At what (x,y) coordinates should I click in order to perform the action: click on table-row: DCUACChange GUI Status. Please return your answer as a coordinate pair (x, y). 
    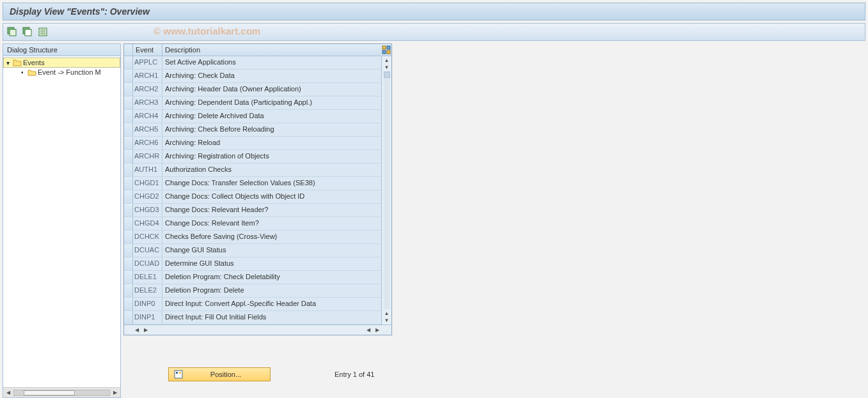
    Looking at the image, I should click on (253, 250).